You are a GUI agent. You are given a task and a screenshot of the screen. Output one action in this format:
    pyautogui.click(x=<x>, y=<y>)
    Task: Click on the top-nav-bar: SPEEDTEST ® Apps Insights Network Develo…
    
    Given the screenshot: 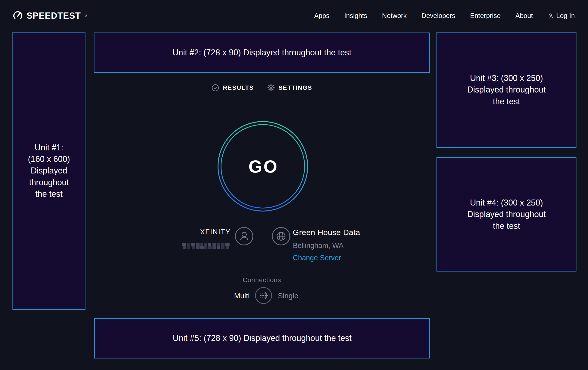 What is the action you would take?
    pyautogui.click(x=294, y=16)
    